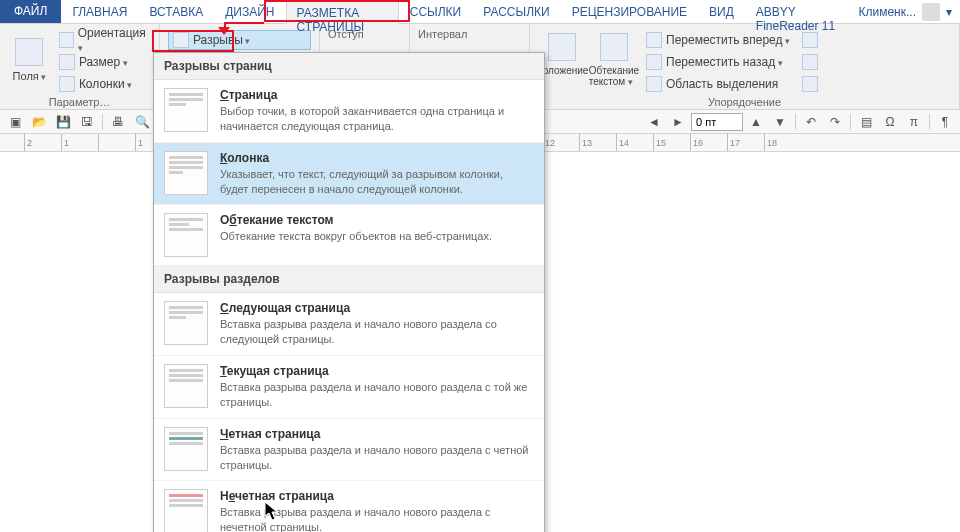  I want to click on user-area: Клименк... ▾, so click(906, 12).